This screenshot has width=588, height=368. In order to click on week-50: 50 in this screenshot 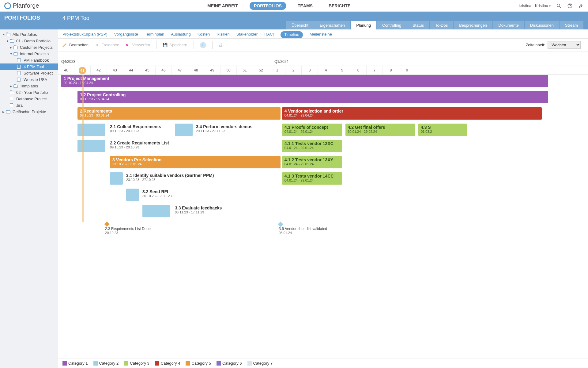, I will do `click(228, 70)`.